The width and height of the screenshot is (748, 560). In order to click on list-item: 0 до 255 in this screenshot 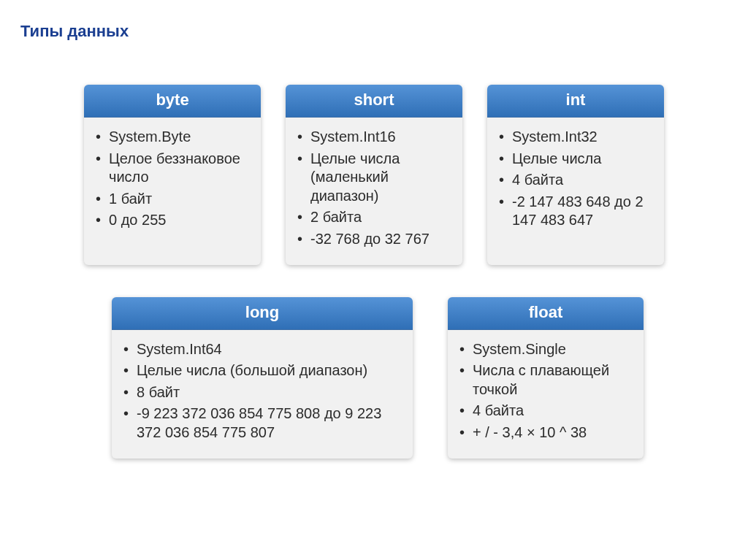, I will do `click(172, 220)`.